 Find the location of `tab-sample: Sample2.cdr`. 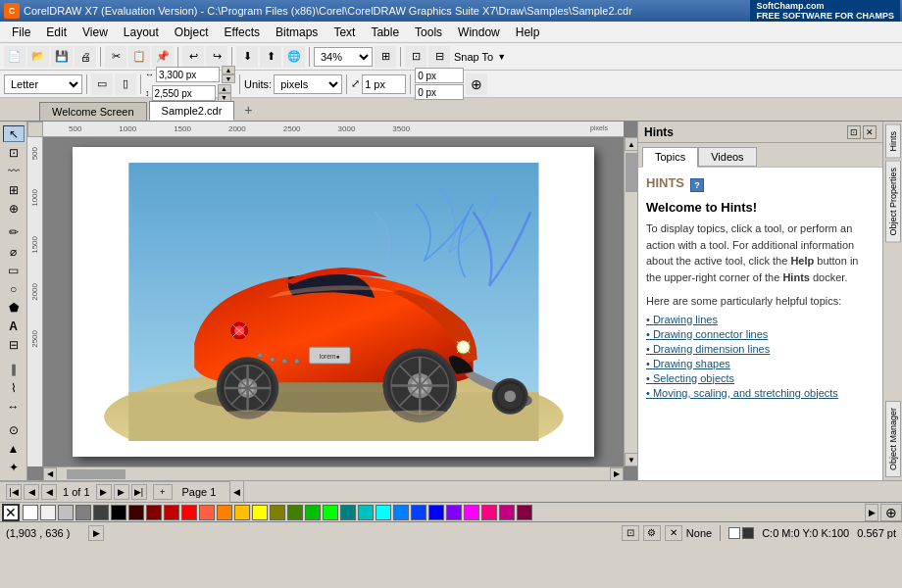

tab-sample: Sample2.cdr is located at coordinates (192, 111).